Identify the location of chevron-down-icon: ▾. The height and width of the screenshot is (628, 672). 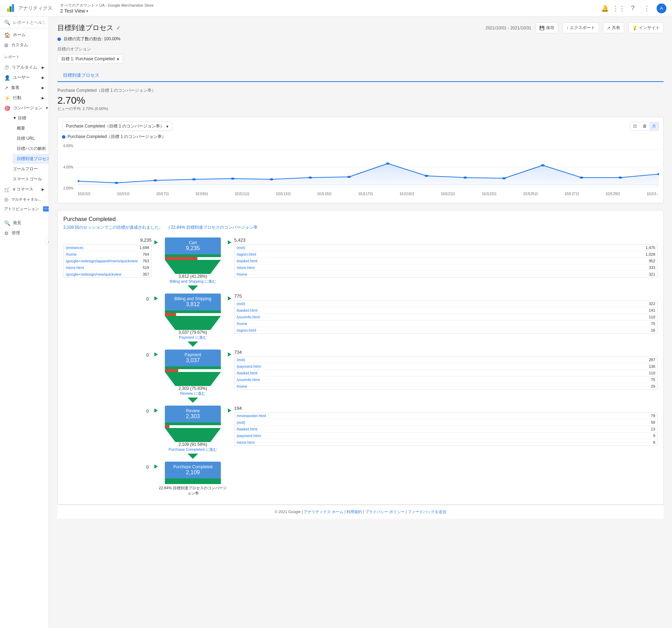
(88, 11).